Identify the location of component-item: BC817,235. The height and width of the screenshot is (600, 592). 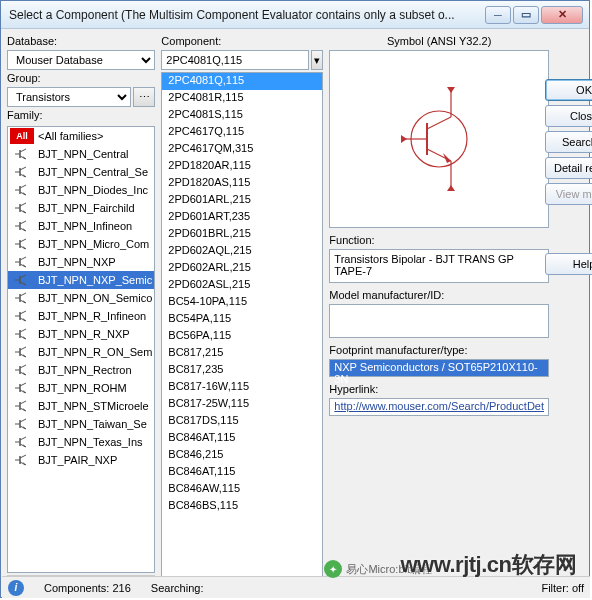
(242, 370).